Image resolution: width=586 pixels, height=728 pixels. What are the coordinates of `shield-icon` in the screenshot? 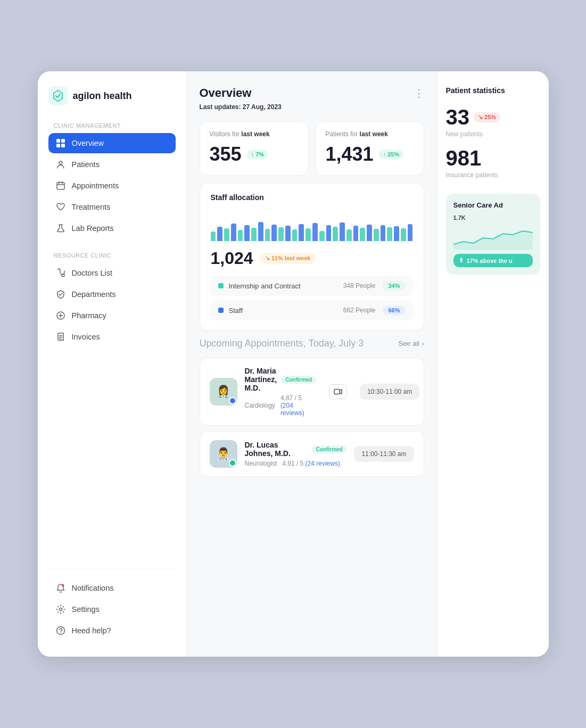 It's located at (61, 294).